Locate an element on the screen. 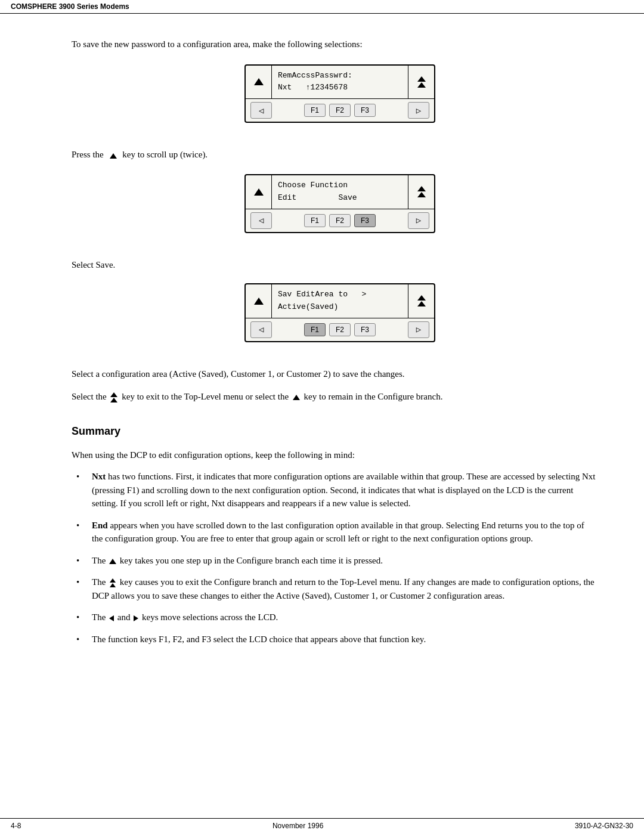  dbl-up-arrow-icon-top is located at coordinates (114, 395).